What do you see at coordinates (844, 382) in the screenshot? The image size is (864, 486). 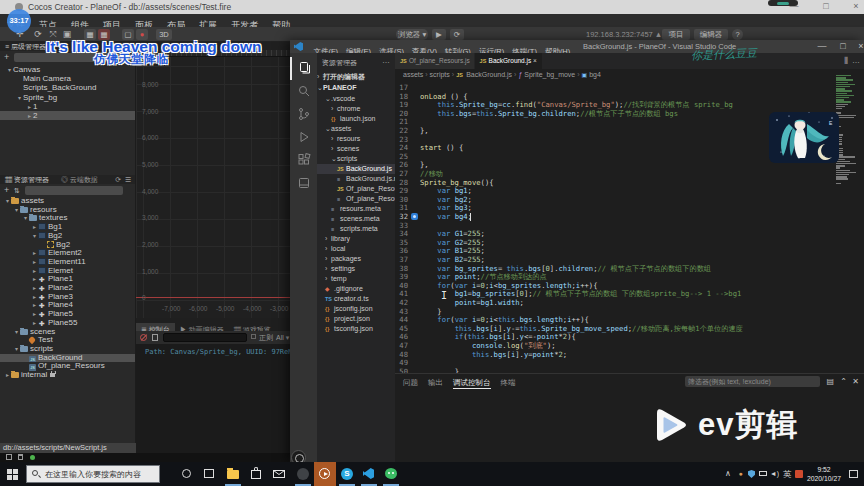 I see `panel-maximize-icon: ⌃` at bounding box center [844, 382].